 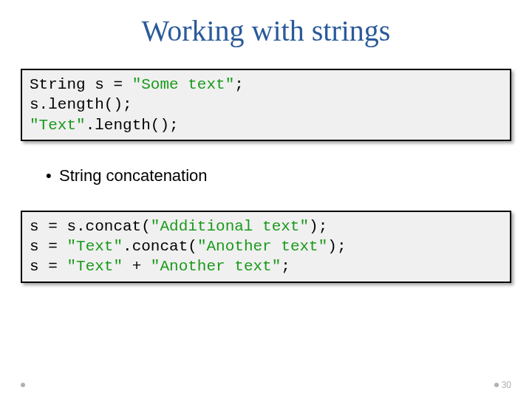 I want to click on slide-title: Working with strings, so click(x=266, y=31).